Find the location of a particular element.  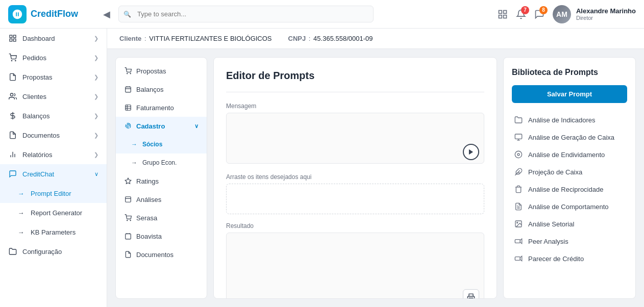

library-item-projecao-caixa: Projeção de Caixa is located at coordinates (569, 172).